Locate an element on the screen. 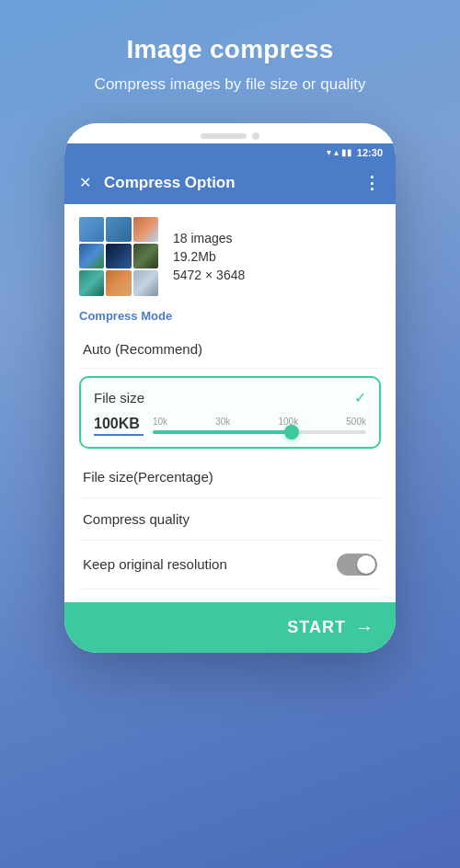 This screenshot has width=460, height=868. start-button-label: START is located at coordinates (316, 627).